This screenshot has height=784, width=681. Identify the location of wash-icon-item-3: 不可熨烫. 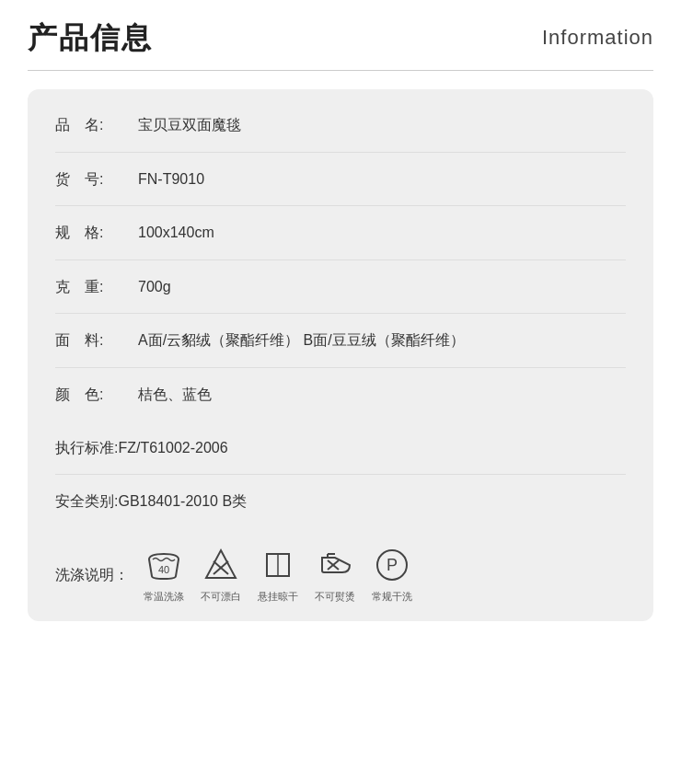
(335, 575).